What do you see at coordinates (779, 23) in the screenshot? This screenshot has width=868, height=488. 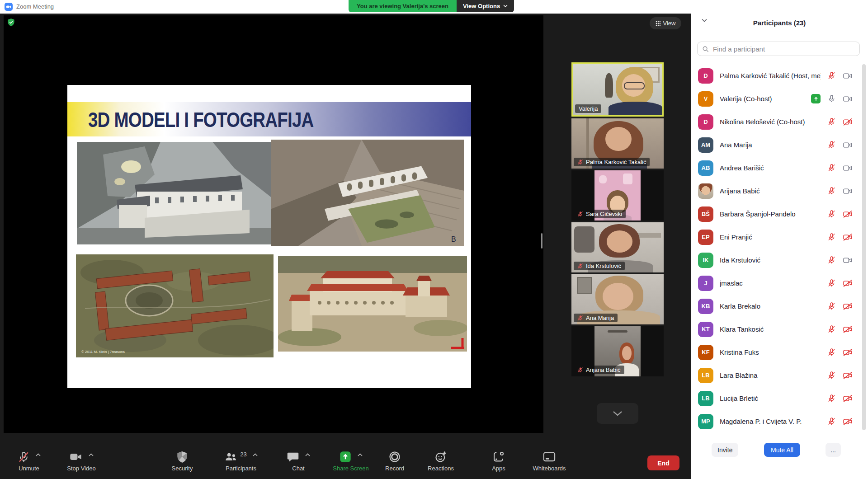 I see `participants-panel-title: Participants (23)` at bounding box center [779, 23].